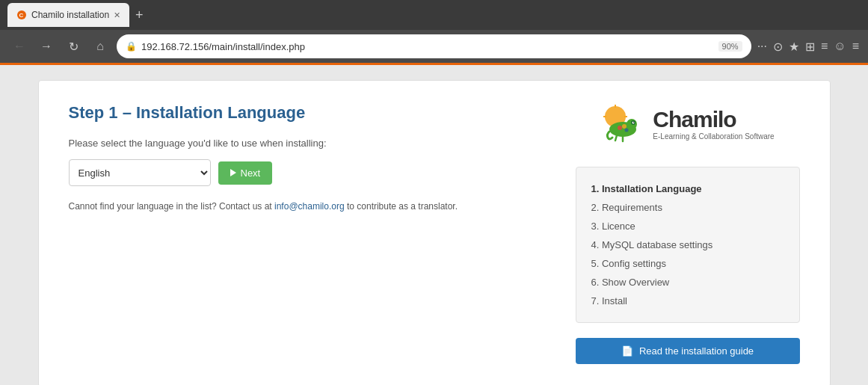 Image resolution: width=868 pixels, height=385 pixels. I want to click on translator-note: Cannot find your language in the list? C…, so click(307, 206).